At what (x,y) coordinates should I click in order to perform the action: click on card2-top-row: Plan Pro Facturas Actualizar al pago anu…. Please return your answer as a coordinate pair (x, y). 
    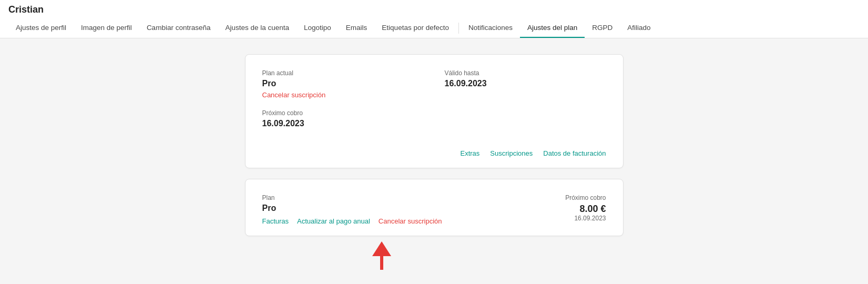
    Looking at the image, I should click on (434, 209).